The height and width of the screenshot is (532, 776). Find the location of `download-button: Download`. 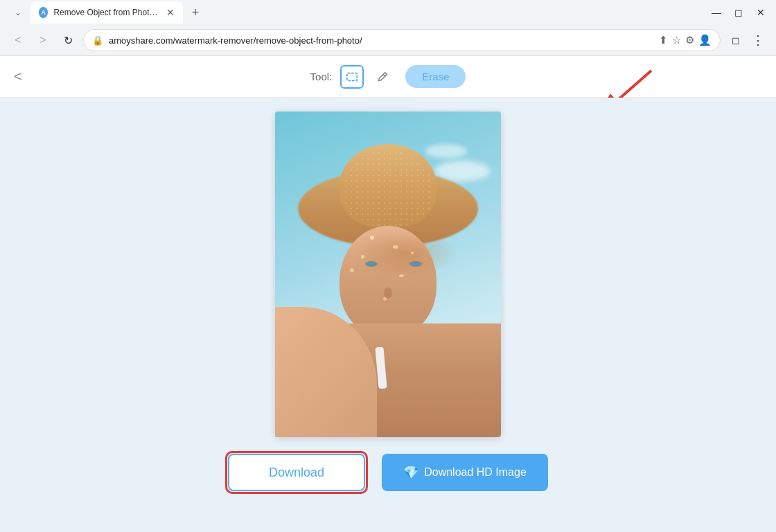

download-button: Download is located at coordinates (297, 472).